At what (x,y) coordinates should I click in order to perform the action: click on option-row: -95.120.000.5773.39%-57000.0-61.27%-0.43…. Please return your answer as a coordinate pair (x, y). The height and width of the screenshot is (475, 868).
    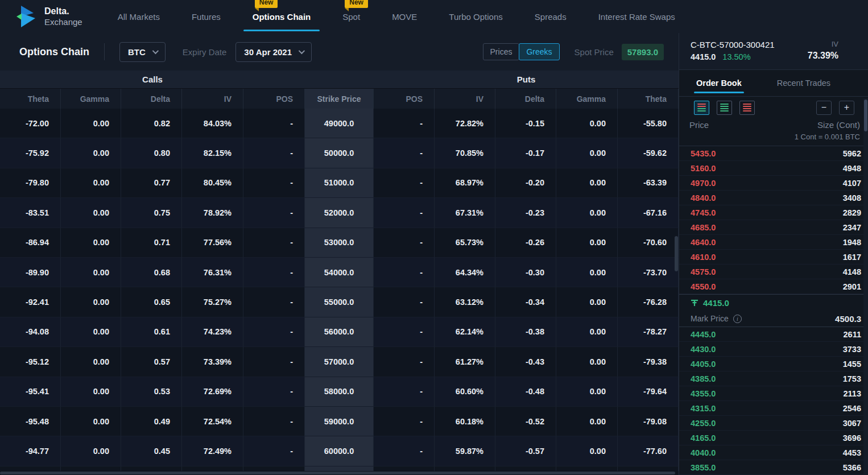
    Looking at the image, I should click on (339, 362).